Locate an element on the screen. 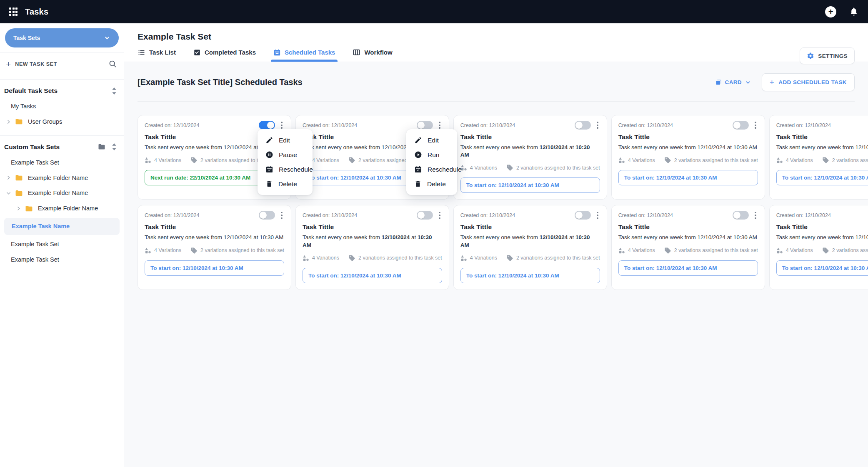 The height and width of the screenshot is (467, 868). top-app-bar: Tasks + is located at coordinates (434, 12).